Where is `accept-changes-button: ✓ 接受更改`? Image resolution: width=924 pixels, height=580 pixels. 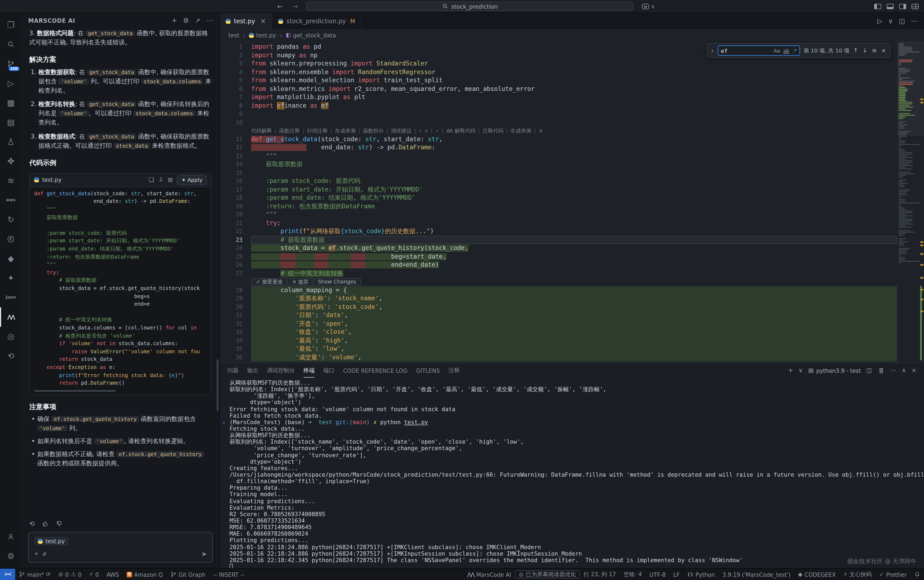
accept-changes-button: ✓ 接受更改 is located at coordinates (269, 282).